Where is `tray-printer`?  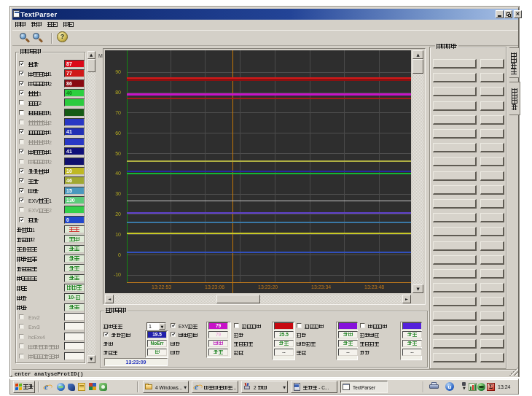
tray-printer is located at coordinates (434, 387).